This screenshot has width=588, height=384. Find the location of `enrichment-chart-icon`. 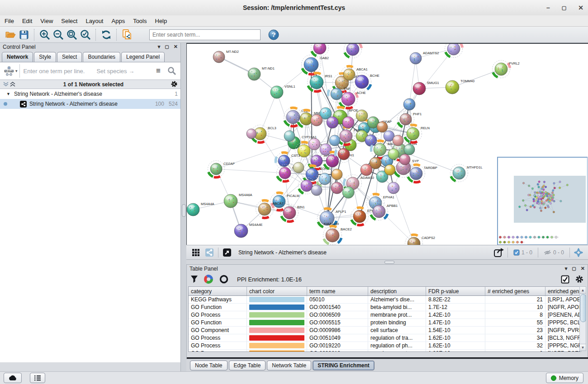

enrichment-chart-icon is located at coordinates (209, 279).